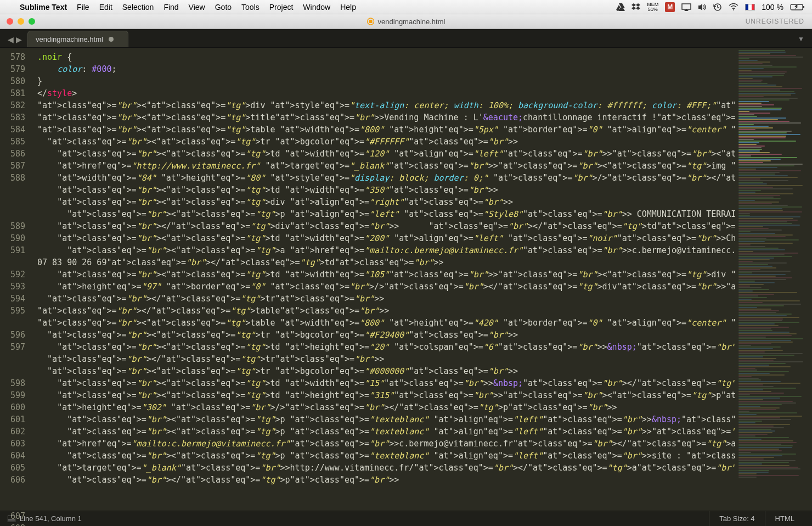  Describe the element at coordinates (734, 7) in the screenshot. I see `wifi-icon` at that location.